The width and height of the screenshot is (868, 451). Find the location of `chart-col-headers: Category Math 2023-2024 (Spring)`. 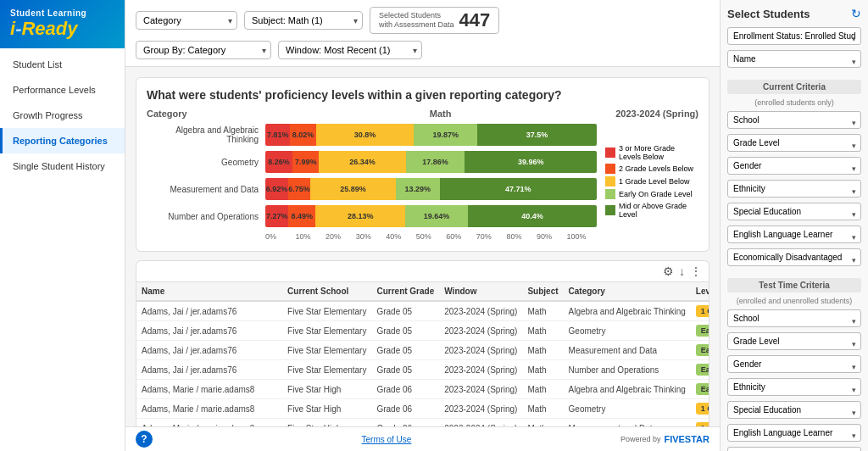

chart-col-headers: Category Math 2023-2024 (Spring) is located at coordinates (422, 114).